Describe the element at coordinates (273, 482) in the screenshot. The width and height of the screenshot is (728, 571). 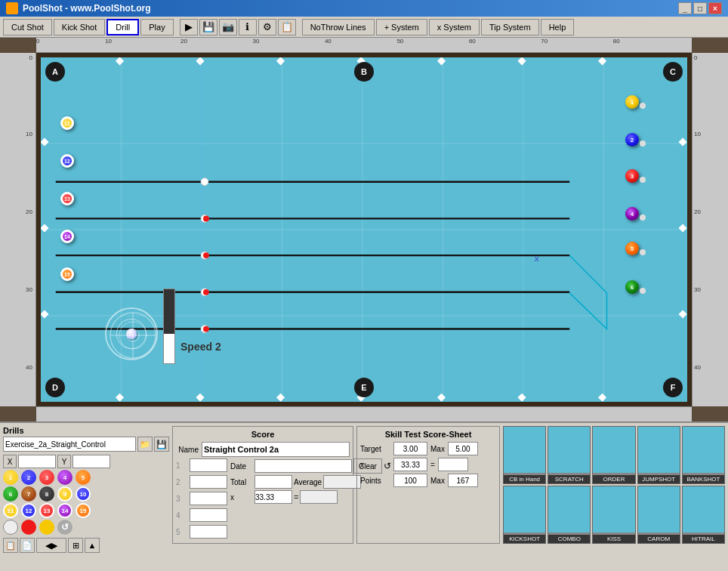
I see `total-field` at that location.